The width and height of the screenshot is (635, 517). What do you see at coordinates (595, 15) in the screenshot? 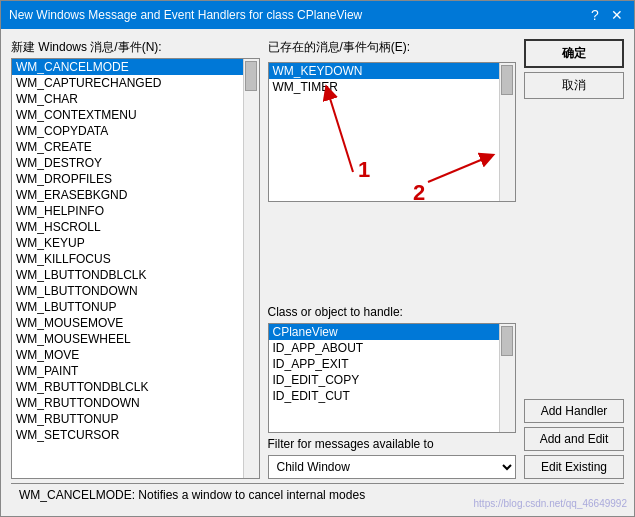
I see `help-button: ?` at bounding box center [595, 15].